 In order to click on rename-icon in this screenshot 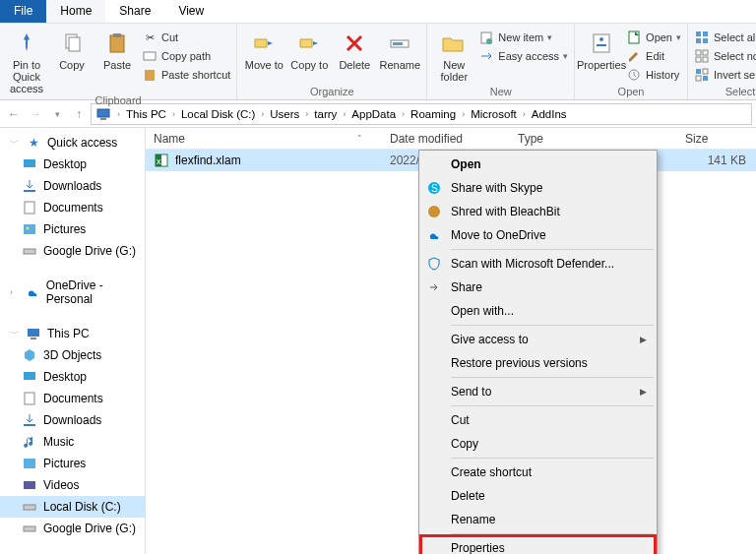, I will do `click(400, 43)`.